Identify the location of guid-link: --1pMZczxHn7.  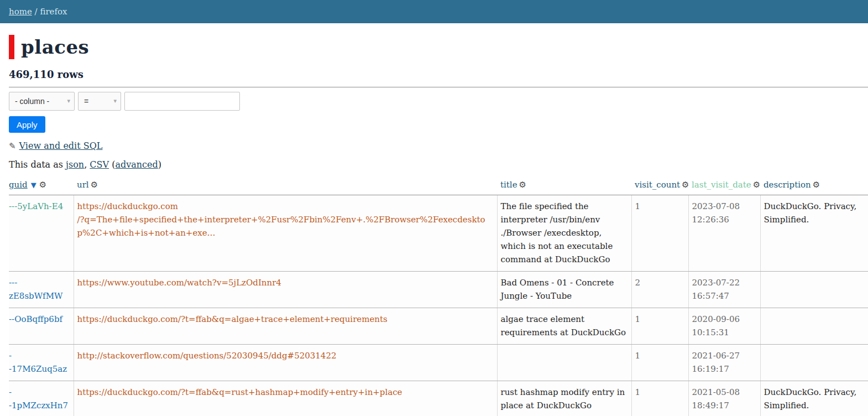
(39, 399).